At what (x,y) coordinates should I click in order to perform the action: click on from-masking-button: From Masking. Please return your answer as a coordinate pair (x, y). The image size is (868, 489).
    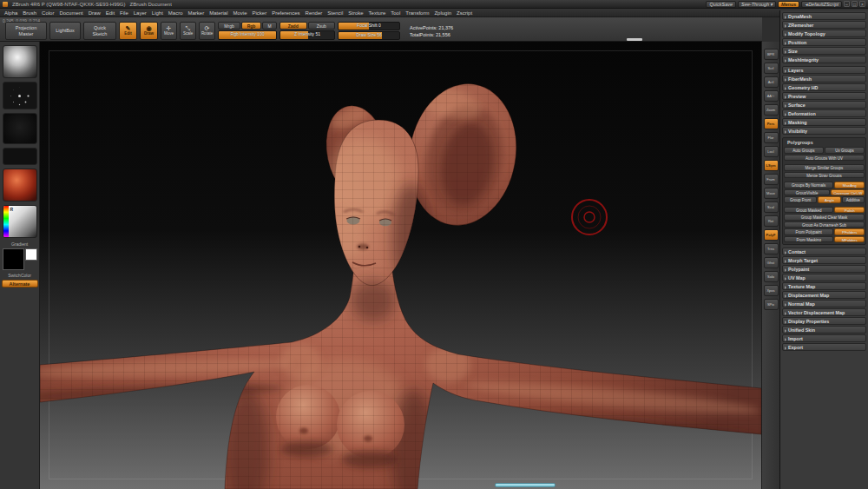
    Looking at the image, I should click on (809, 240).